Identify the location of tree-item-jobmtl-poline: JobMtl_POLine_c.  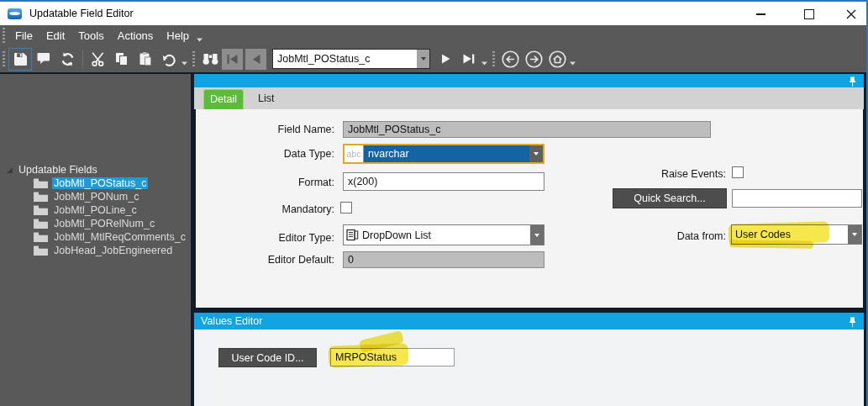
(96, 210).